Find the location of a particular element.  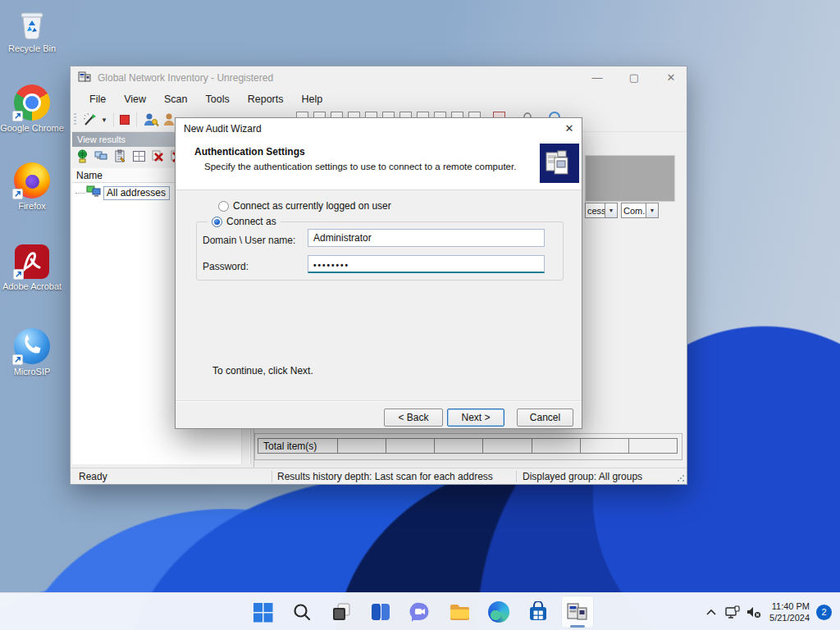

domain-user-field: Administrator is located at coordinates (427, 238).